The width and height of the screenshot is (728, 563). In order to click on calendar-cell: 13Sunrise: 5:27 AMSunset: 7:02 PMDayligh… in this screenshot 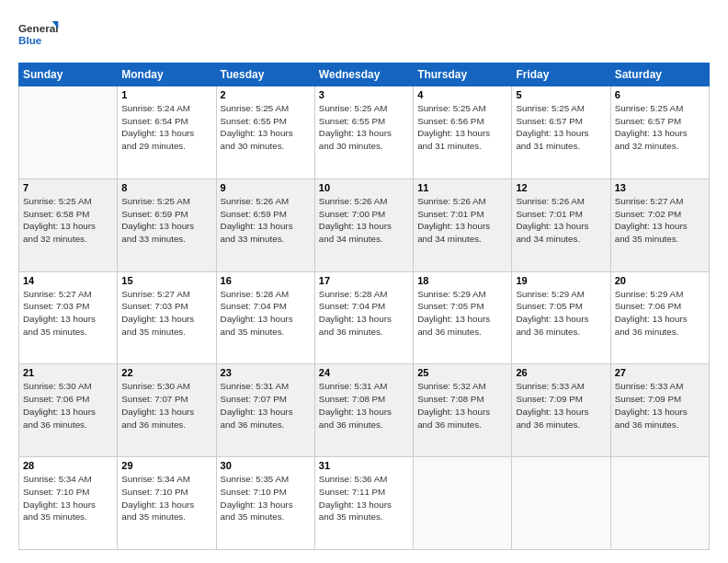, I will do `click(660, 224)`.